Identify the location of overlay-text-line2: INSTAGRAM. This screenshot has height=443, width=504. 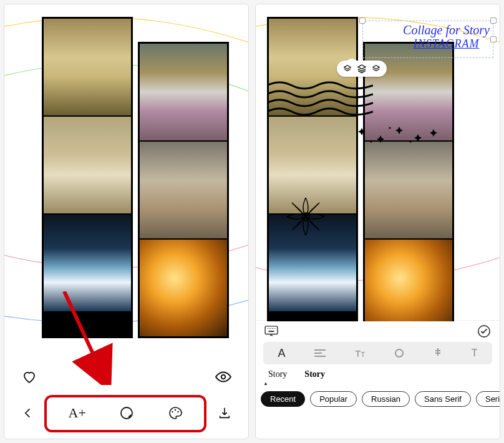
(447, 44).